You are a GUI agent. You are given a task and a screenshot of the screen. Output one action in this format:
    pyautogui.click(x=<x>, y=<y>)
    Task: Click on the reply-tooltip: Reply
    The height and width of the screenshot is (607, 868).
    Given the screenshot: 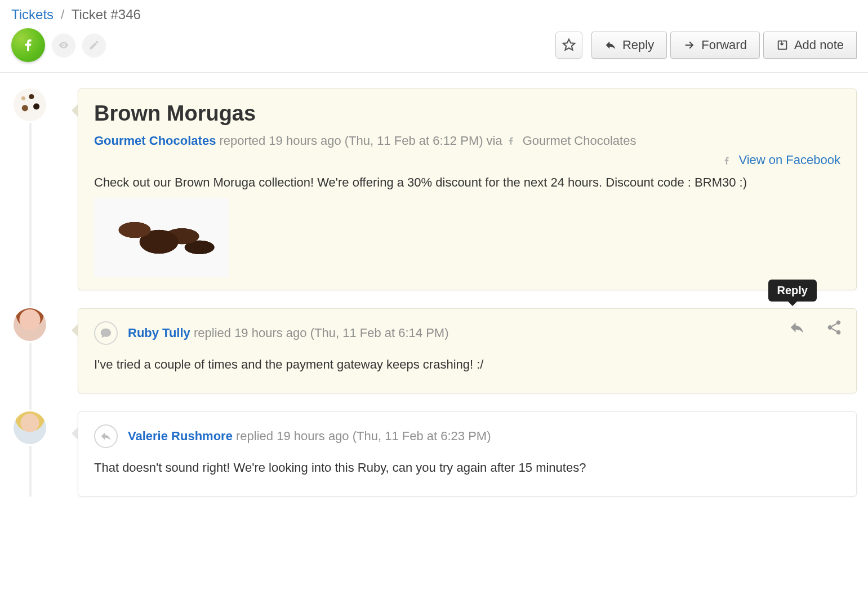 What is the action you would take?
    pyautogui.click(x=793, y=291)
    